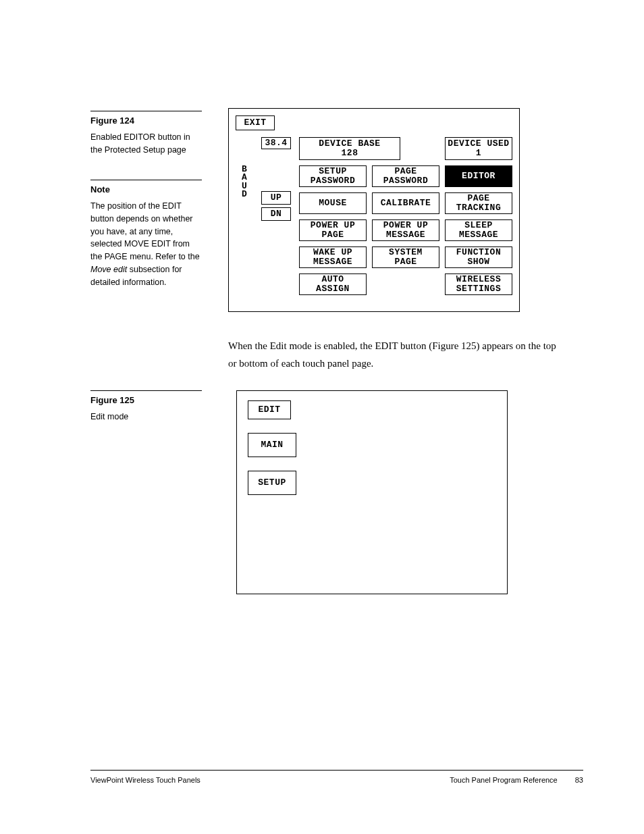 The width and height of the screenshot is (644, 834). What do you see at coordinates (276, 143) in the screenshot?
I see `baud-rate-display: 38.4` at bounding box center [276, 143].